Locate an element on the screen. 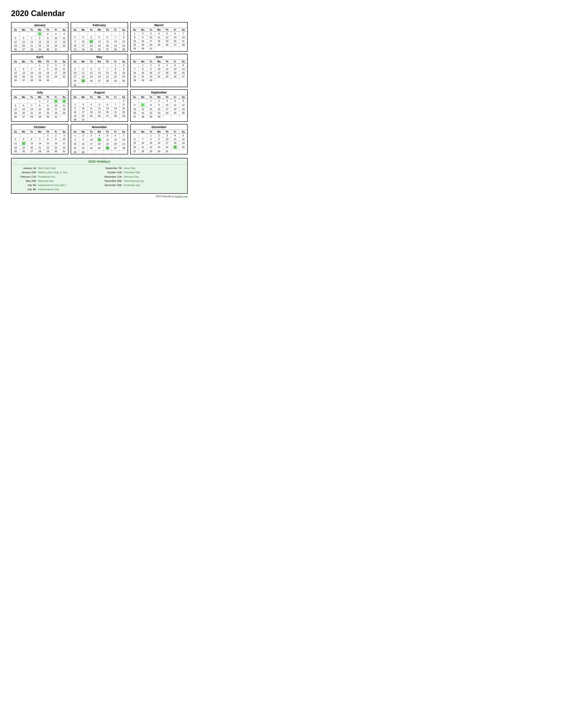 The image size is (563, 728). day-cell: 27 is located at coordinates (175, 45).